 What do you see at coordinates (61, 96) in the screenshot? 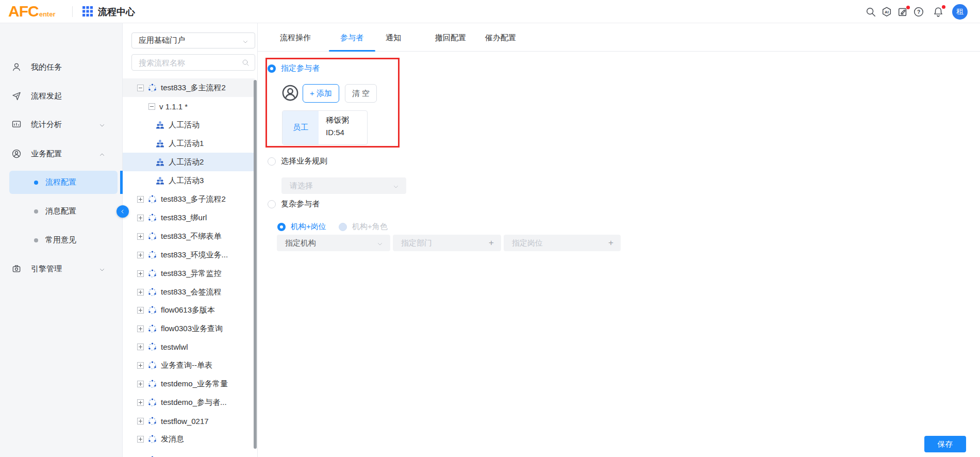
I see `sidebar-item-flow-initiate: 流程发起` at bounding box center [61, 96].